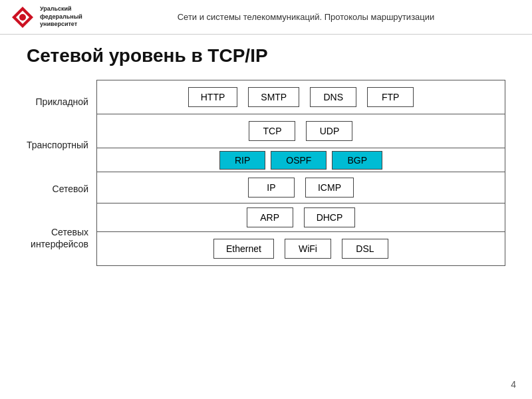 This screenshot has height=399, width=532. I want to click on rip-box: RIP, so click(242, 160).